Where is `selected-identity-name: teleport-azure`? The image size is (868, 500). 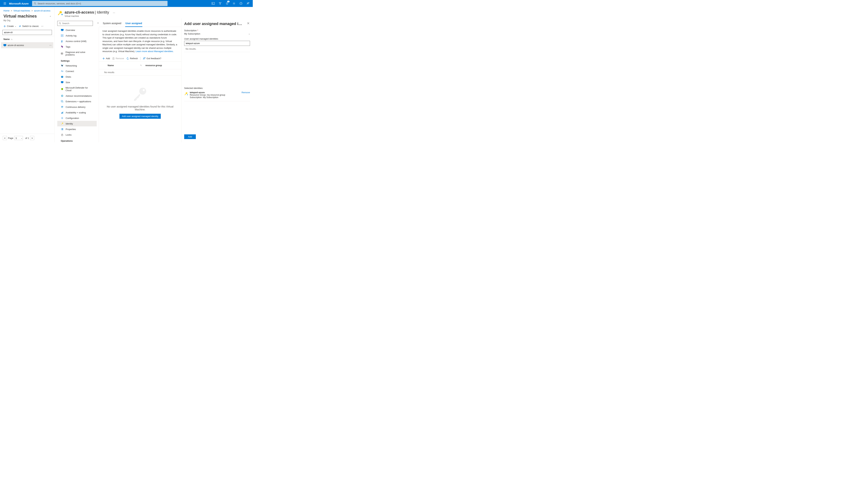 selected-identity-name: teleport-azure is located at coordinates (215, 92).